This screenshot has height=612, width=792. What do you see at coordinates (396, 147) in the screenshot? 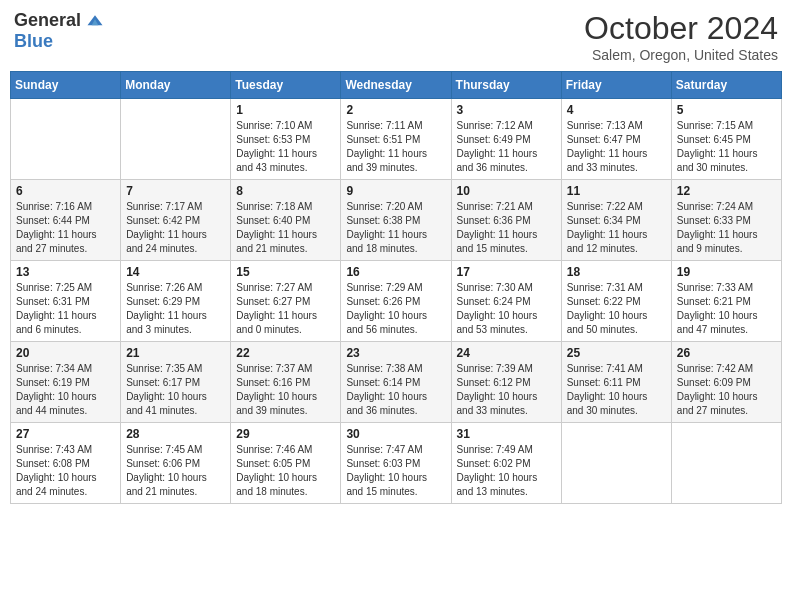
I see `day-info: Sunrise: 7:11 AM Sunset: 6:51 PM Dayligh…` at bounding box center [396, 147].